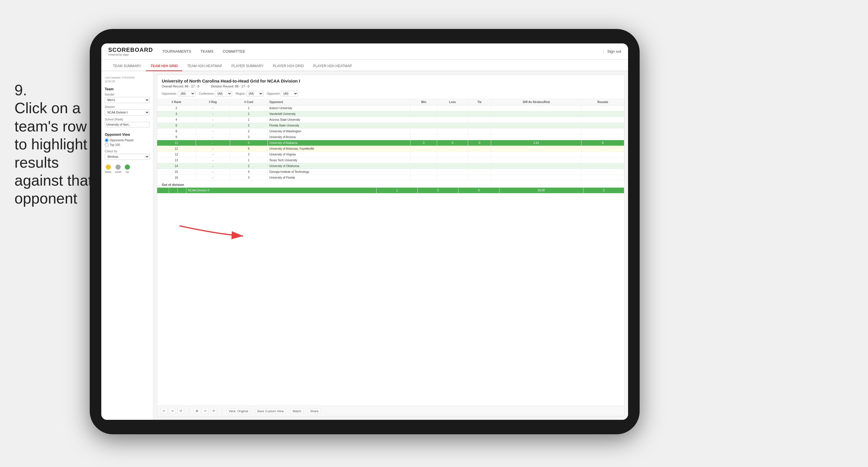 This screenshot has width=868, height=467. What do you see at coordinates (127, 113) in the screenshot?
I see `division-select: NCAA Division I` at bounding box center [127, 113].